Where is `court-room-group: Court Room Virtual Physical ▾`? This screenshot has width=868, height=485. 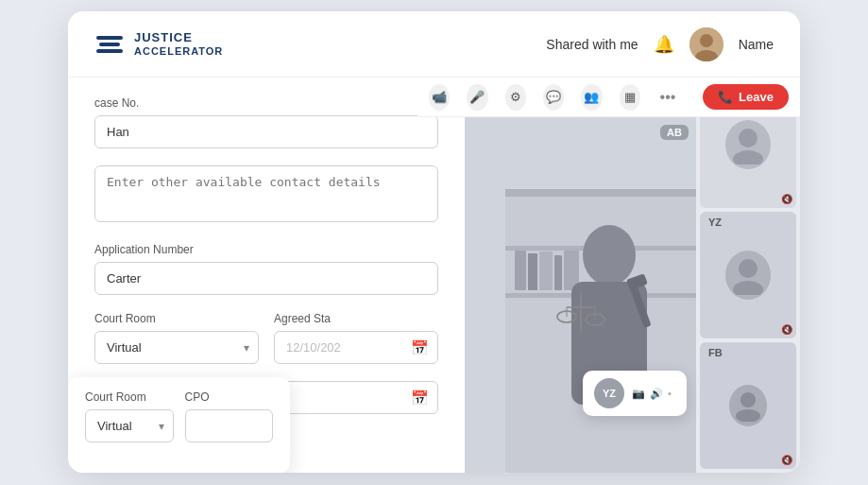 court-room-group: Court Room Virtual Physical ▾ is located at coordinates (177, 338).